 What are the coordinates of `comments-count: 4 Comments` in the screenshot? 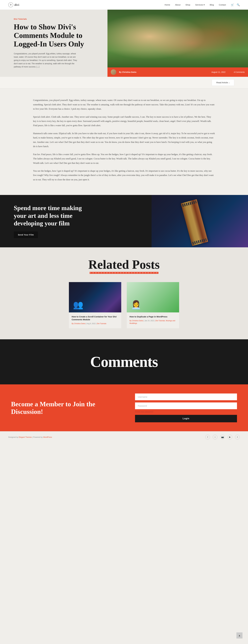 It's located at (239, 72).